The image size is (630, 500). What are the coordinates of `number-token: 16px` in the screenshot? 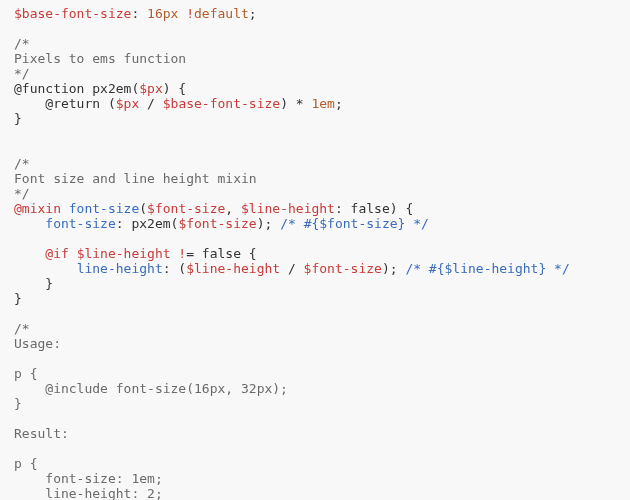 It's located at (162, 14).